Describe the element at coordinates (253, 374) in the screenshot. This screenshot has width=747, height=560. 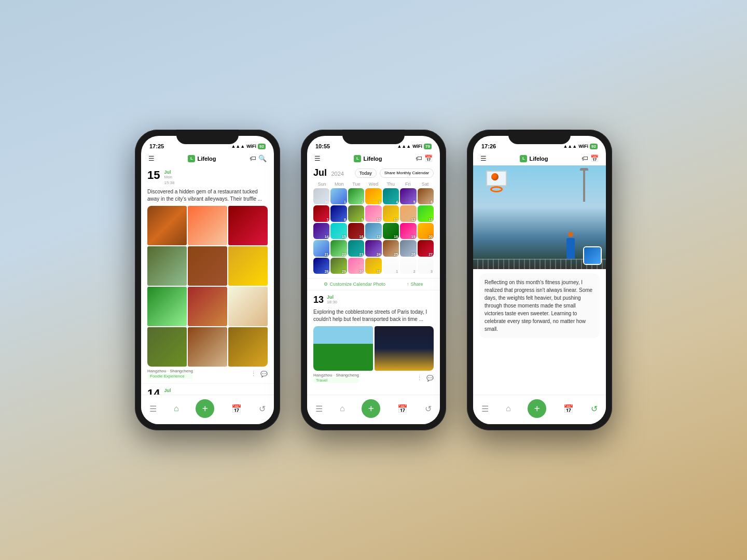
I see `menu-action-food: ⋮` at that location.